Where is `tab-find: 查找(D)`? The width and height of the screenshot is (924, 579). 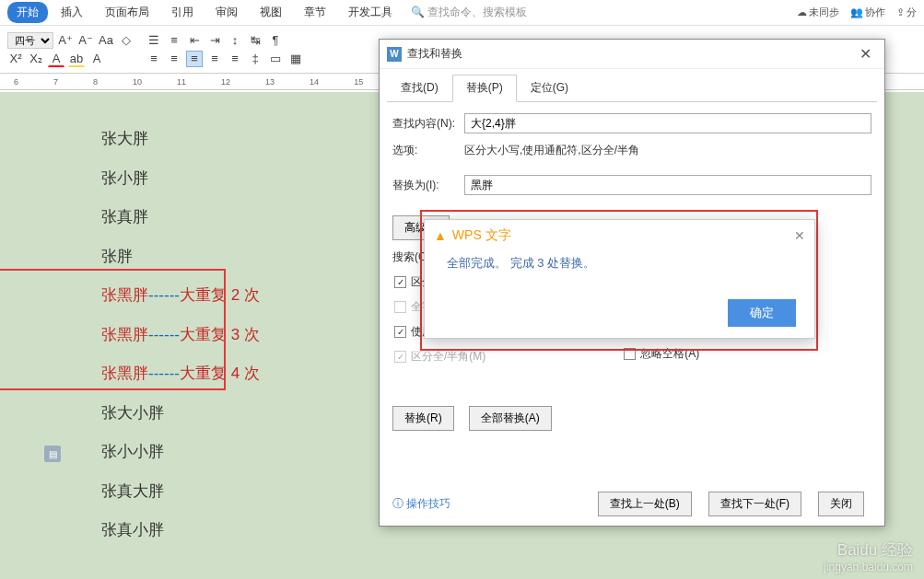 tab-find: 查找(D) is located at coordinates (420, 88).